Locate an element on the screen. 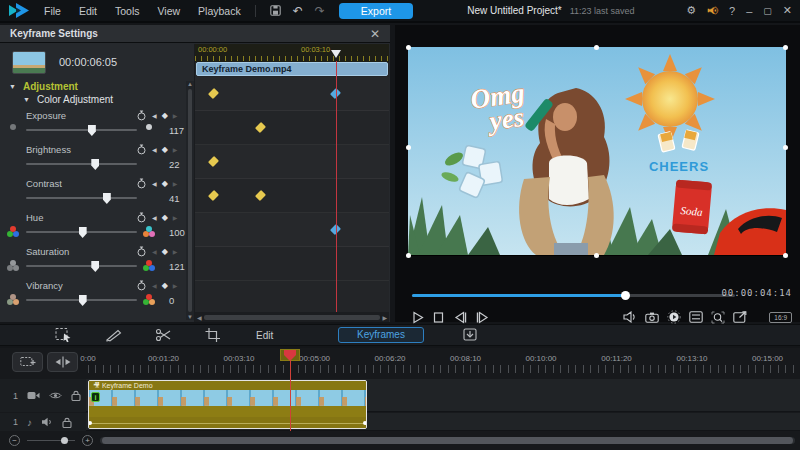 Image resolution: width=800 pixels, height=450 pixels. track-lock-icon is located at coordinates (67, 422).